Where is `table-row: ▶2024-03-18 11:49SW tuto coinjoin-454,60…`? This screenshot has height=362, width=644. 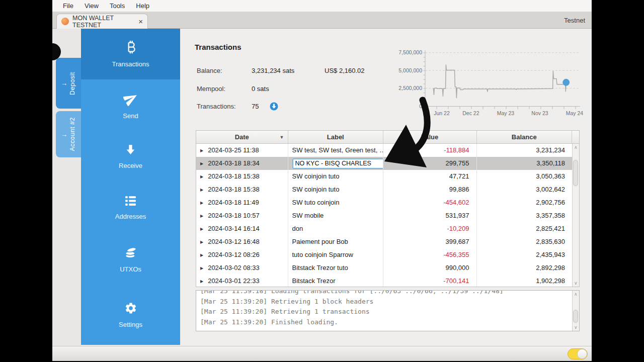 table-row: ▶2024-03-18 11:49SW tuto coinjoin-454,60… is located at coordinates (384, 203).